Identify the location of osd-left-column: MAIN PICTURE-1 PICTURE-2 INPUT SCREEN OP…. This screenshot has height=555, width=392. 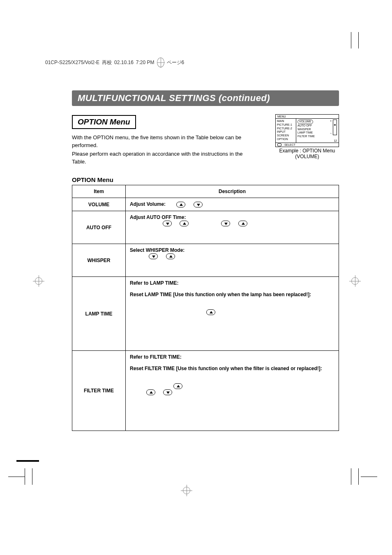
(286, 131).